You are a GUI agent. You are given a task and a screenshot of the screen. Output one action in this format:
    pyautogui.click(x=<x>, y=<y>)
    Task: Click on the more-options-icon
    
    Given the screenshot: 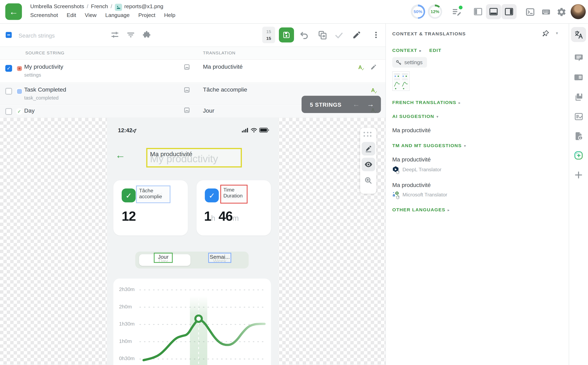 What is the action you would take?
    pyautogui.click(x=376, y=36)
    